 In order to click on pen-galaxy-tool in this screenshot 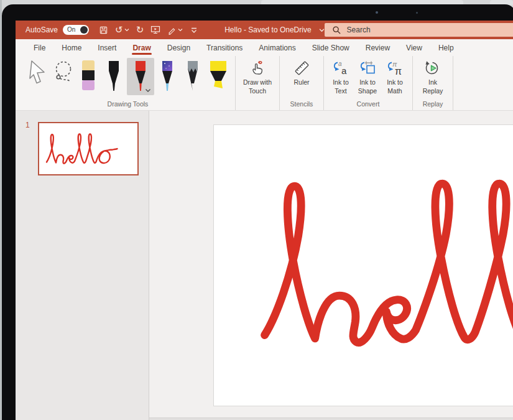, I will do `click(167, 77)`.